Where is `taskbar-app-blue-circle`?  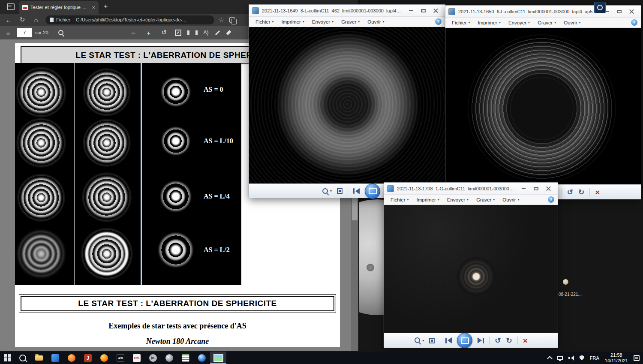 taskbar-app-blue-circle is located at coordinates (202, 358).